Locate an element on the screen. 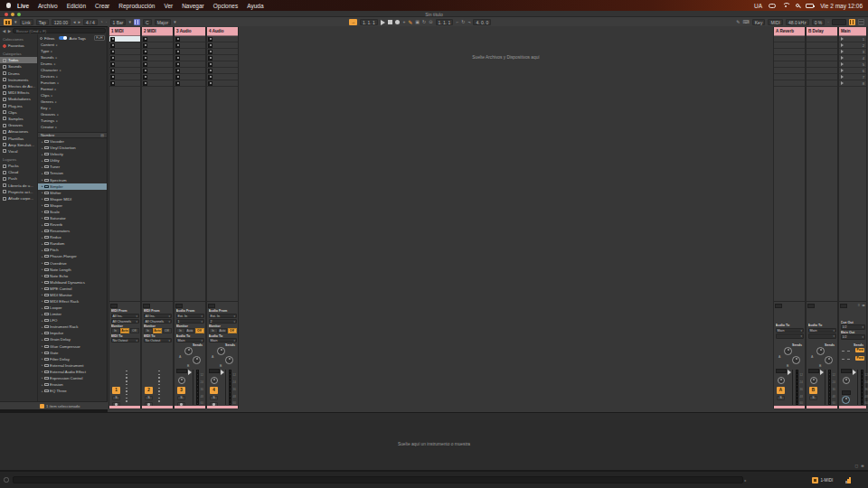  device-item-simpler: ▸Simpler is located at coordinates (72, 186).